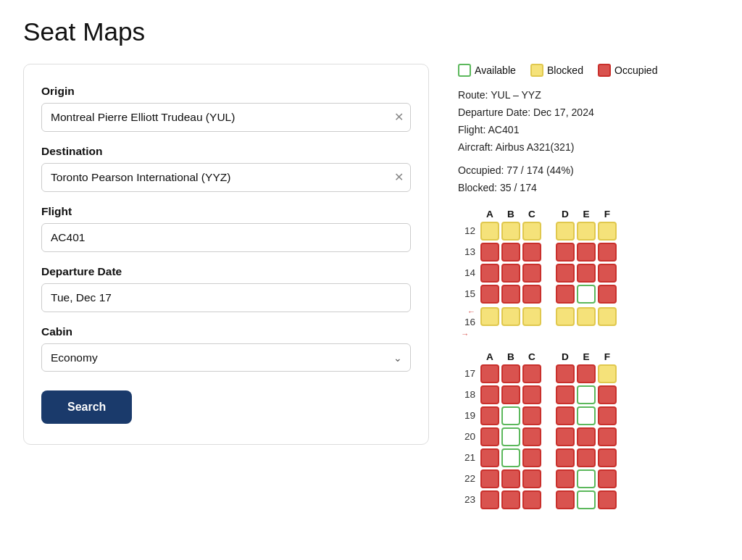 The height and width of the screenshot is (560, 742). Describe the element at coordinates (588, 274) in the screenshot. I see `seat-section-1: A B C D E F 12131415← 16→` at that location.